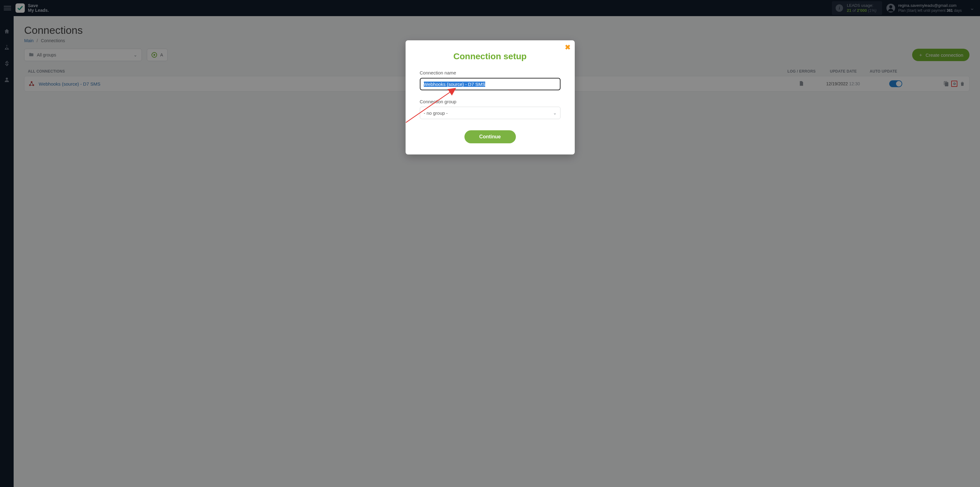  What do you see at coordinates (490, 97) in the screenshot?
I see `connection-setup-modal: ✖ Connection setup Connection name Conne…` at bounding box center [490, 97].